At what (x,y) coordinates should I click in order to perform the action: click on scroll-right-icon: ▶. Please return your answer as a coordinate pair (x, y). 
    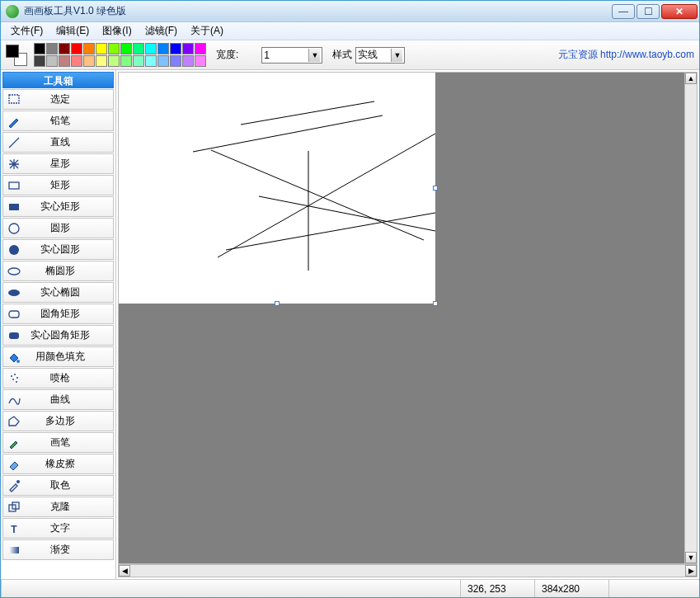
    Looking at the image, I should click on (691, 571).